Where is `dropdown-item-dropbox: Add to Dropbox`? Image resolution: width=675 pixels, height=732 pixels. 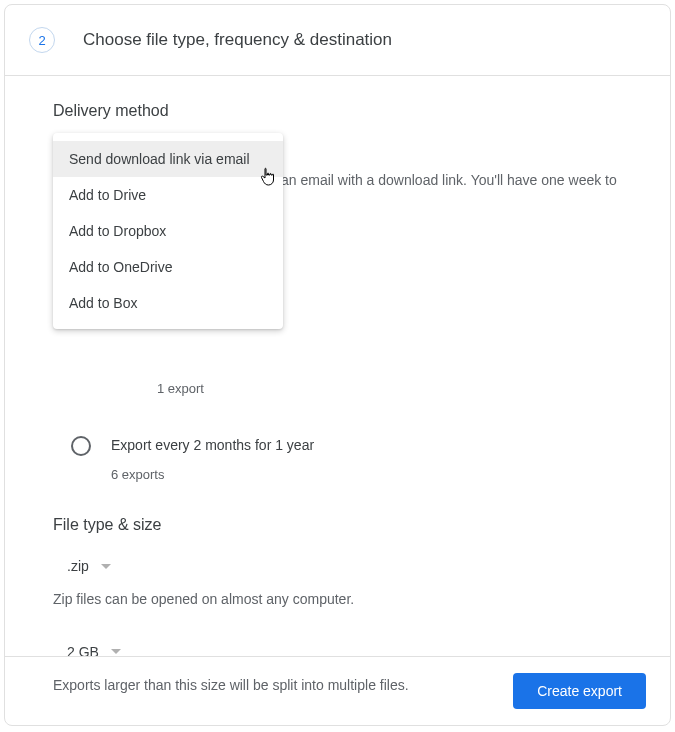 dropdown-item-dropbox: Add to Dropbox is located at coordinates (168, 231).